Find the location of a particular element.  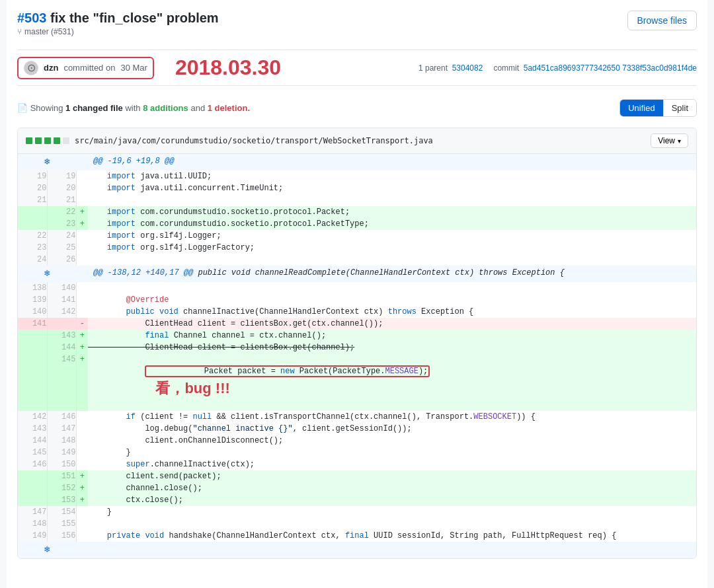

unified-view-button: Unified is located at coordinates (641, 108).